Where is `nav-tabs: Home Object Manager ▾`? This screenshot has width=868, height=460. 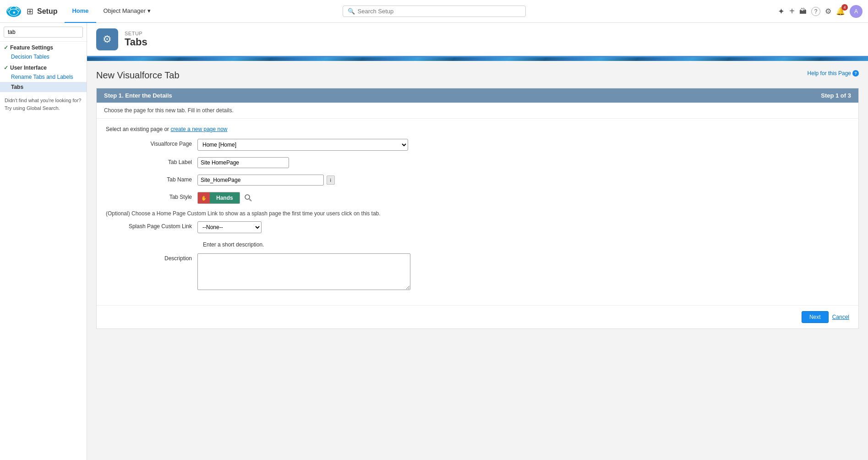 nav-tabs: Home Object Manager ▾ is located at coordinates (111, 11).